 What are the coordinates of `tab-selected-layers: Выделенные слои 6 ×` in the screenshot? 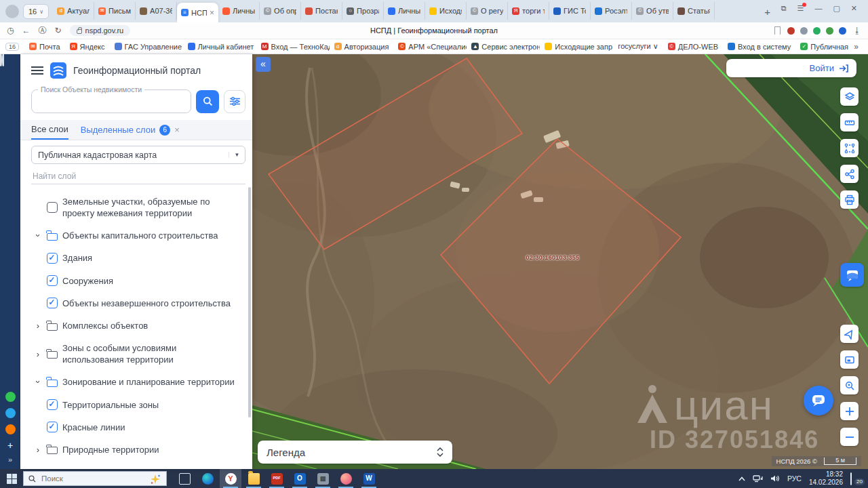 It's located at (130, 130).